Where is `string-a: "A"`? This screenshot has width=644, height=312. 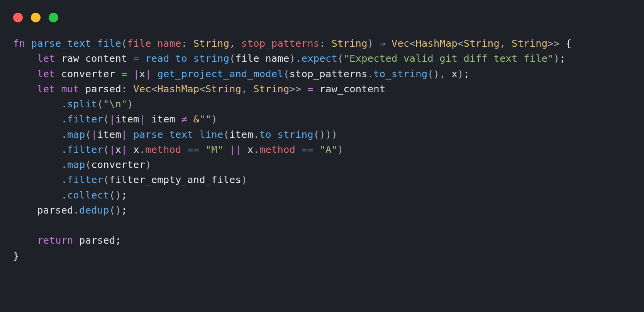
string-a: "A" is located at coordinates (328, 149).